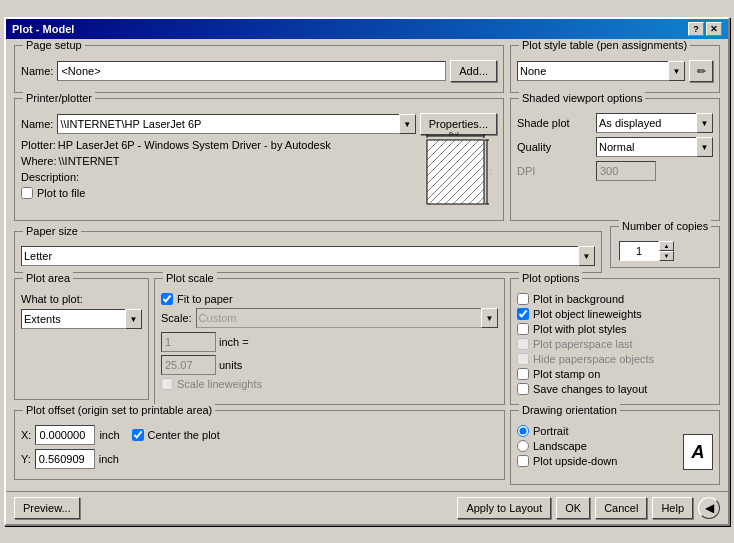  I want to click on shade-plot-wrapper: As displayed Wireframe Hidden Rendered ▼, so click(654, 123).